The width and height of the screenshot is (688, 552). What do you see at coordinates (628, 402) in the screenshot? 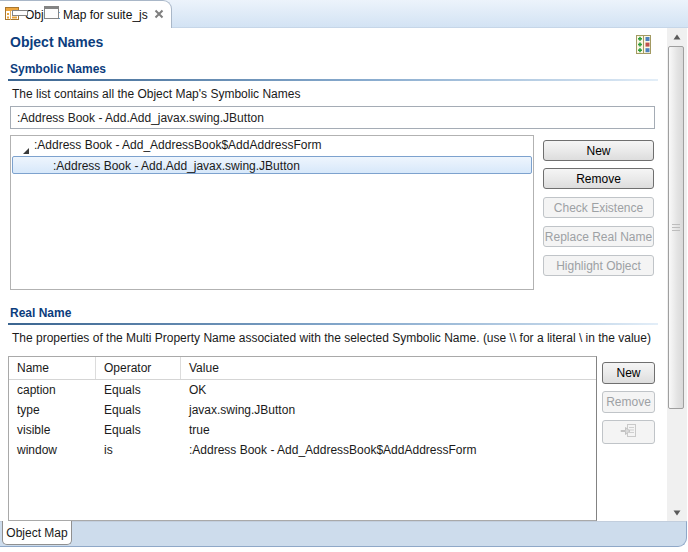
I see `remove-property-button: Remove` at bounding box center [628, 402].